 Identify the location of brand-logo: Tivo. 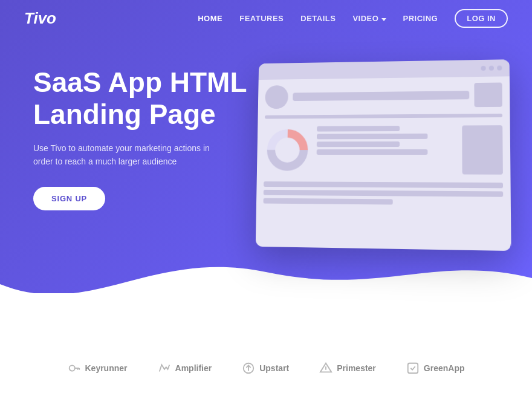
(40, 18).